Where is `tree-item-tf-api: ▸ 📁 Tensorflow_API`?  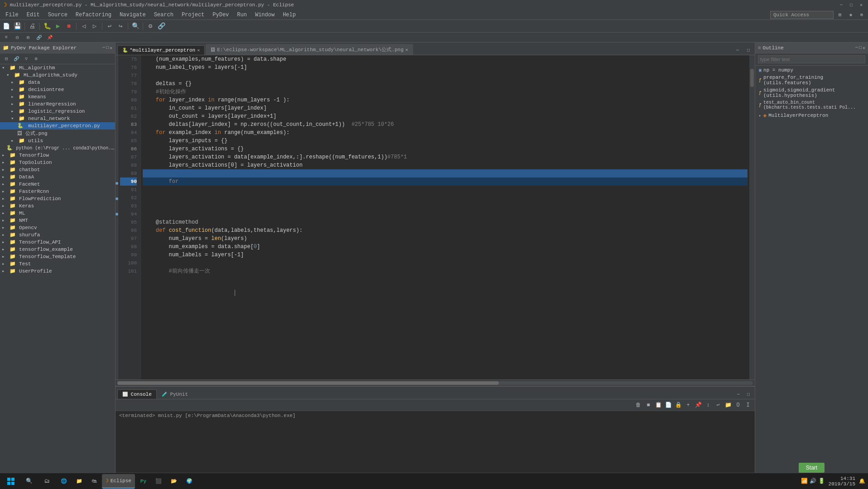
tree-item-tf-api: ▸ 📁 Tensorflow_API is located at coordinates (58, 242).